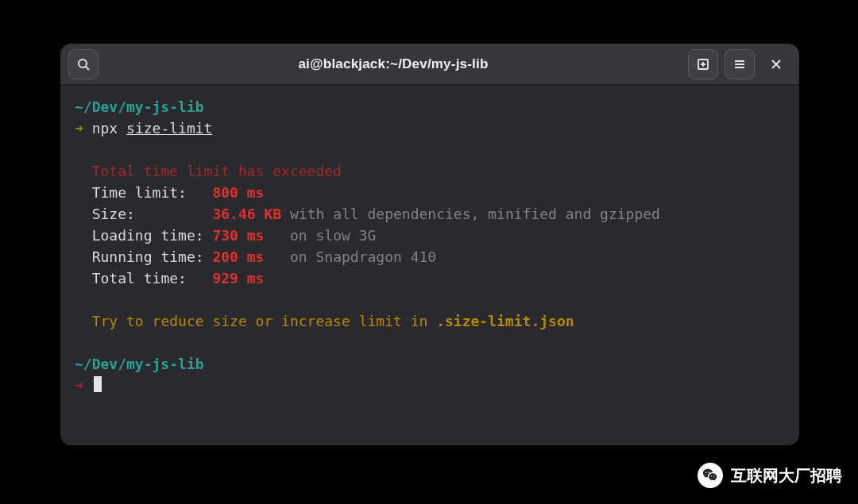 The width and height of the screenshot is (858, 504). I want to click on prompt-arrow: ➜, so click(79, 129).